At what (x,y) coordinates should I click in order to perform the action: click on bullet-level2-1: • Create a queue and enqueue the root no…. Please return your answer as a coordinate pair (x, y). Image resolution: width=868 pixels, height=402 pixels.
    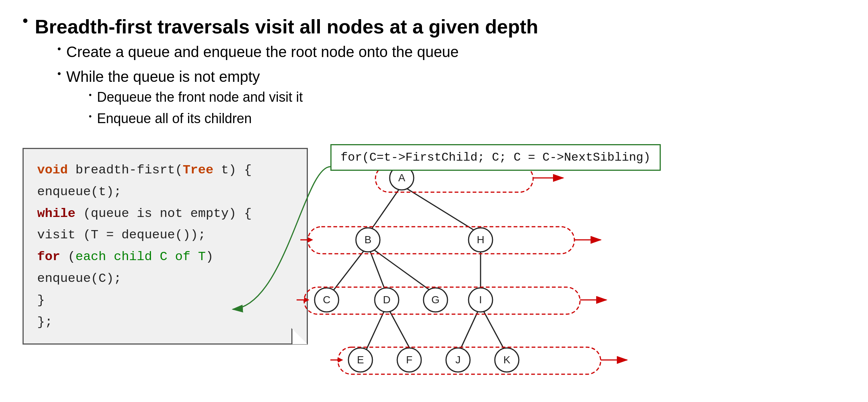
    Looking at the image, I should click on (298, 52).